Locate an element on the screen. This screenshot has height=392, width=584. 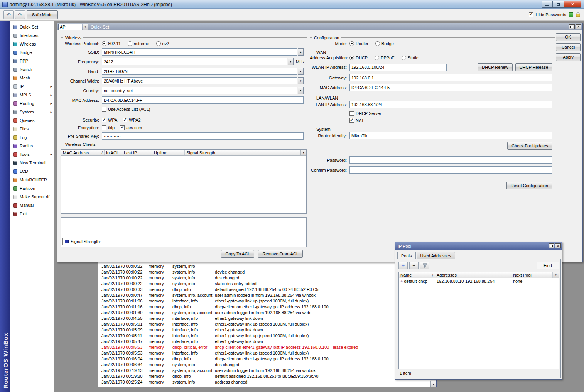
col-name: Name/ is located at coordinates (417, 275).